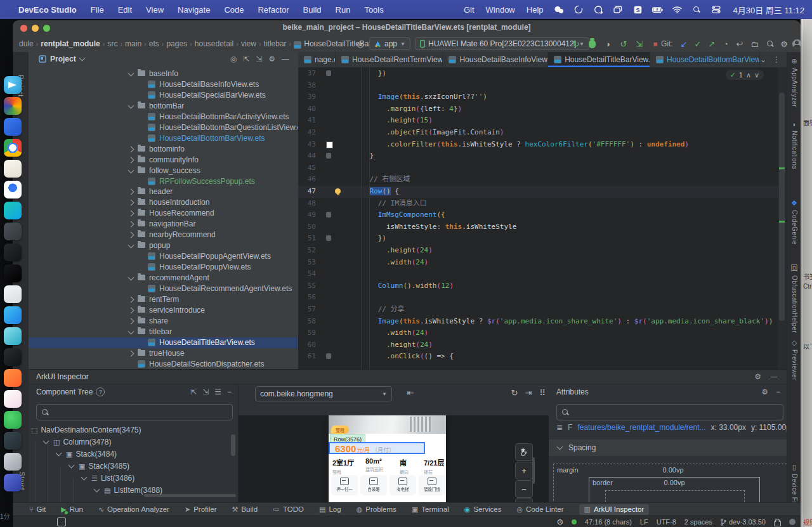  What do you see at coordinates (698, 522) in the screenshot?
I see `indent-setting: 2 spaces` at bounding box center [698, 522].